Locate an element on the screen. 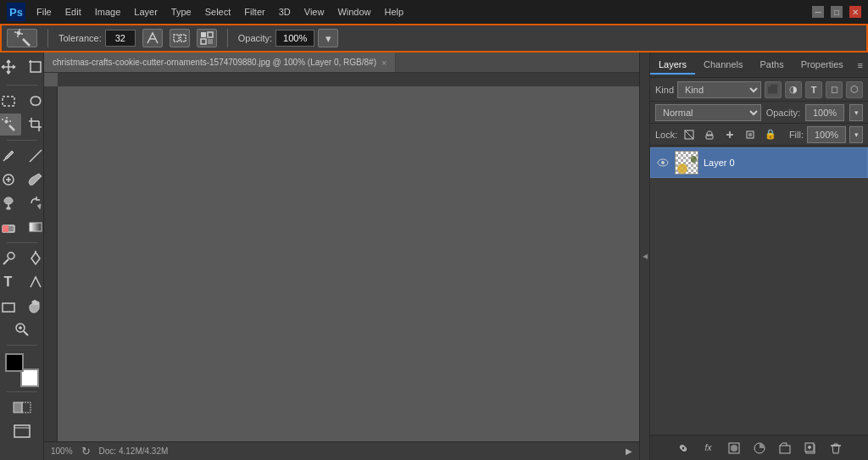 This screenshot has width=868, height=460. tab-close-button: × is located at coordinates (384, 63).